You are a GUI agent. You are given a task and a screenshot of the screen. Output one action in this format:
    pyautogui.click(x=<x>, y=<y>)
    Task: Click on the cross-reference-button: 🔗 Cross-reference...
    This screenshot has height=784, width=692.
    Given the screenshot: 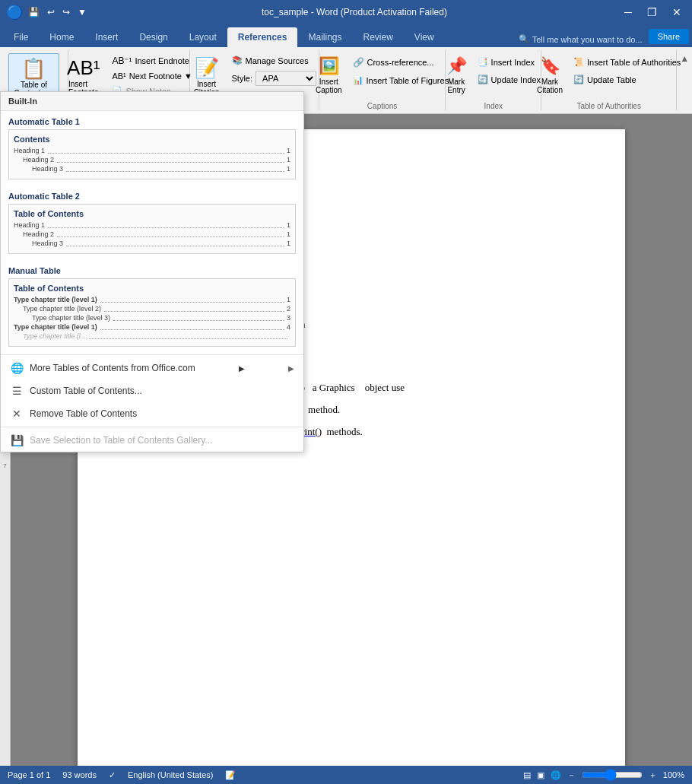 What is the action you would take?
    pyautogui.click(x=402, y=62)
    